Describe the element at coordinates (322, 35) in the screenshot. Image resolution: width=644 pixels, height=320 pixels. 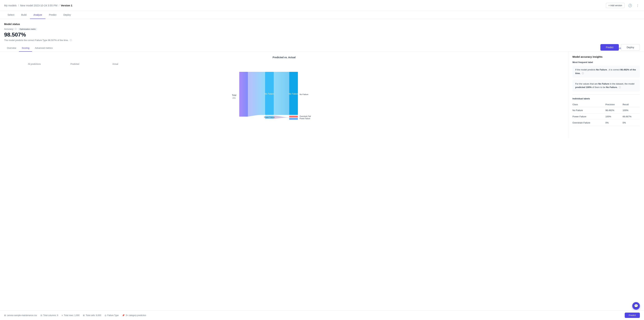
I see `accuracy-value: 98.507%` at that location.